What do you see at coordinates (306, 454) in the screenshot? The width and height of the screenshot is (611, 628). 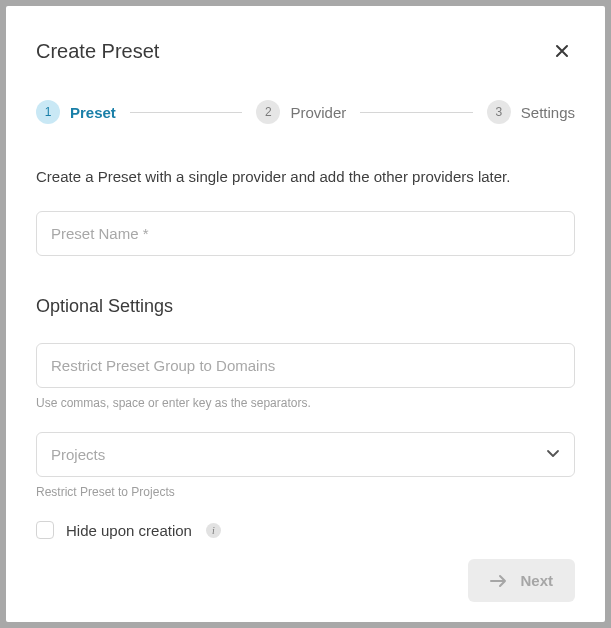 I see `projects-select: Projects` at bounding box center [306, 454].